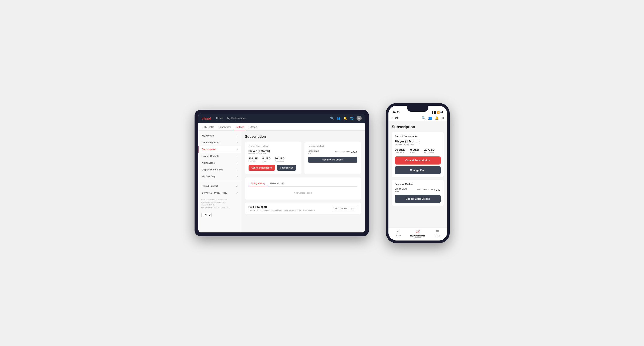 The image size is (644, 346). Describe the element at coordinates (220, 181) in the screenshot. I see `sidebar-divider` at that location.